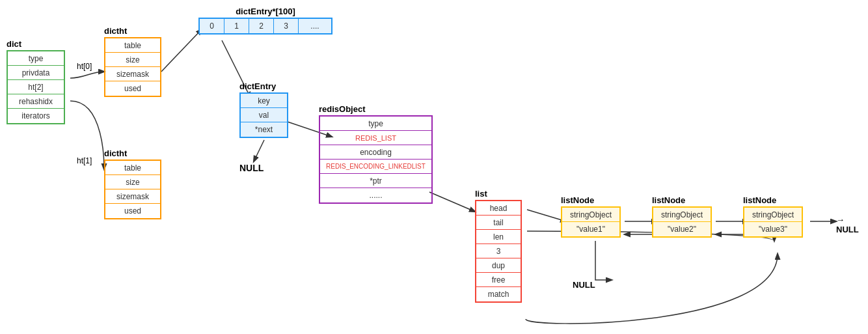 The height and width of the screenshot is (334, 868). Describe the element at coordinates (376, 181) in the screenshot. I see `redis-ptr: *ptr` at that location.